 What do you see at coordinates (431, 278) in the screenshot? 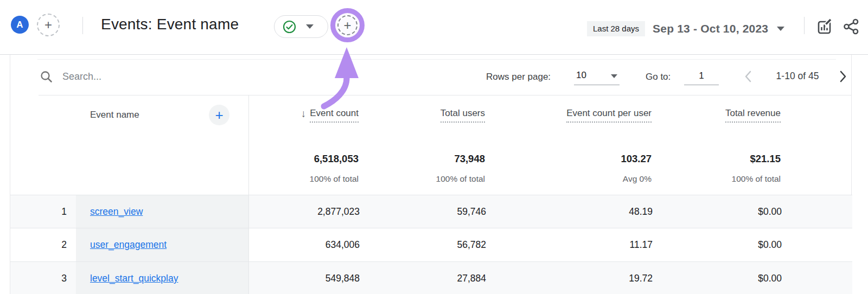
I see `table-row: 3 level_start_quickplay 549,848 27,884 1…` at bounding box center [431, 278].